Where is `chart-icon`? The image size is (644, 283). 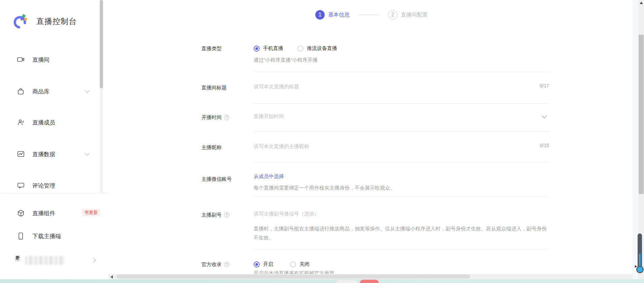
chart-icon is located at coordinates (21, 154).